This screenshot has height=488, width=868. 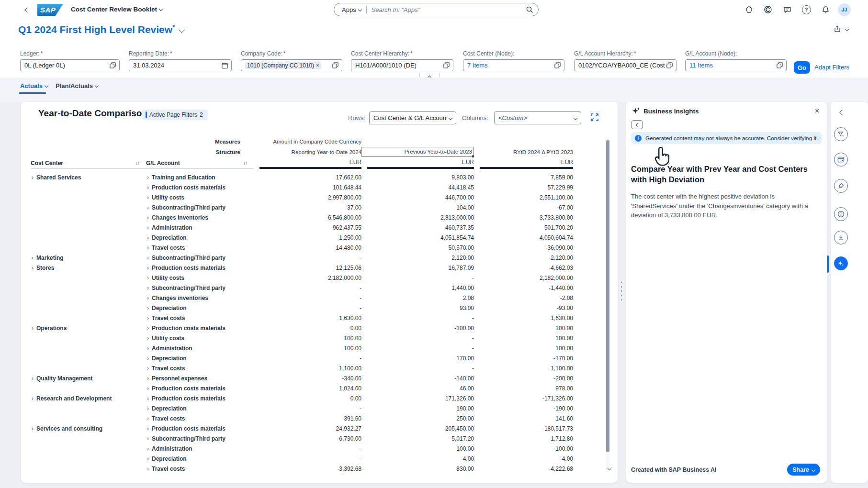 I want to click on search-scope-select: Apps, so click(x=349, y=10).